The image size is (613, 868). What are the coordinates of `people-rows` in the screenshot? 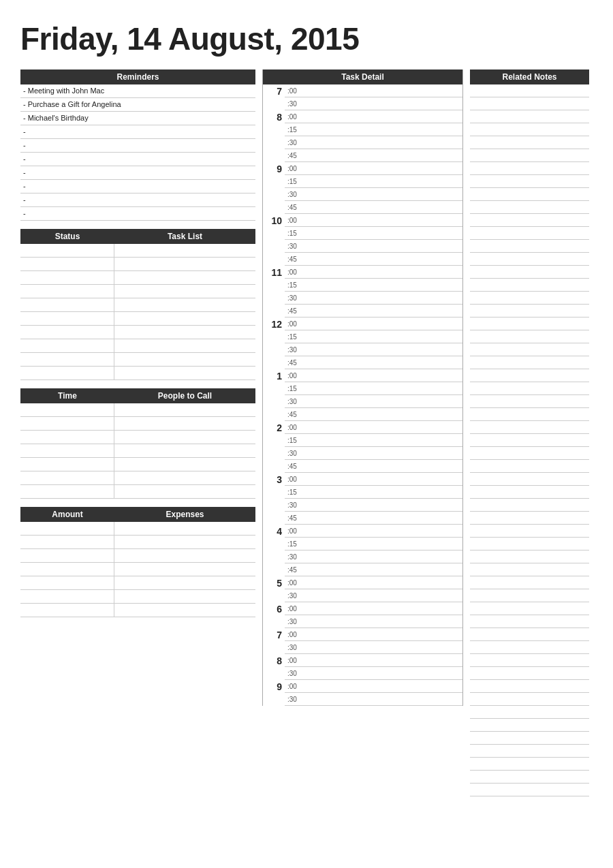 It's located at (138, 451).